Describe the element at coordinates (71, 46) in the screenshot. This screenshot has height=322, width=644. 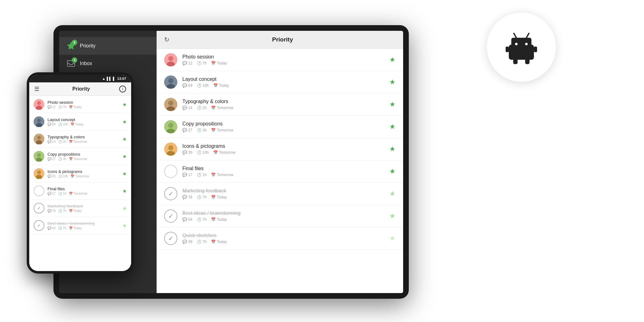
I see `priority-star-icon: 6` at that location.